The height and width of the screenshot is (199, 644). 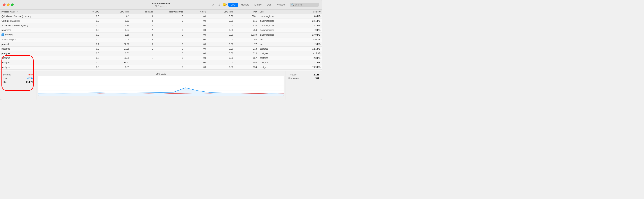 I want to click on stat-processes: Processes: 509, so click(x=304, y=78).